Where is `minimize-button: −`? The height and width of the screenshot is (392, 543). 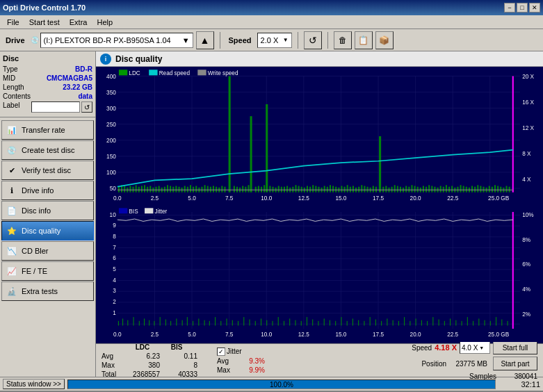 minimize-button: − is located at coordinates (510, 8).